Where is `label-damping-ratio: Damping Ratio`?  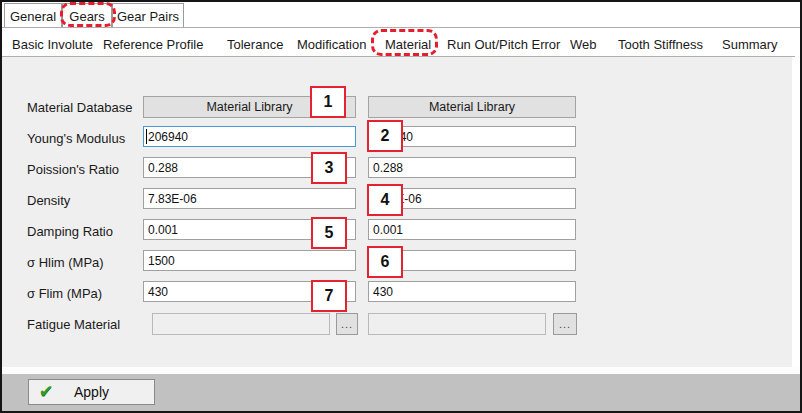 label-damping-ratio: Damping Ratio is located at coordinates (70, 232).